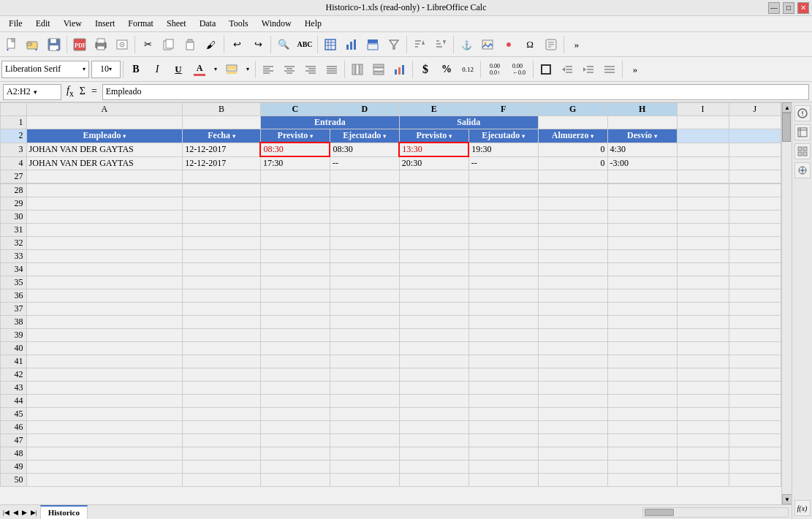  I want to click on col-header-I: I, so click(703, 110).